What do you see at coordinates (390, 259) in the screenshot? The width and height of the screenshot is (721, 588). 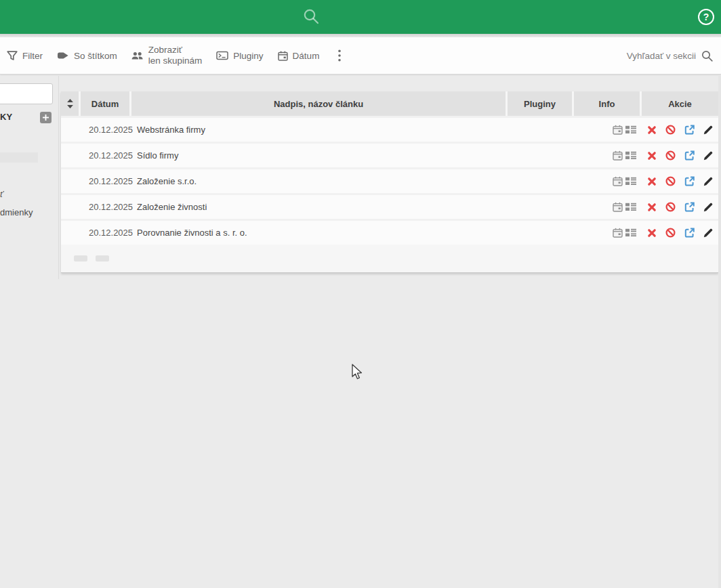 I see `table-footer` at bounding box center [390, 259].